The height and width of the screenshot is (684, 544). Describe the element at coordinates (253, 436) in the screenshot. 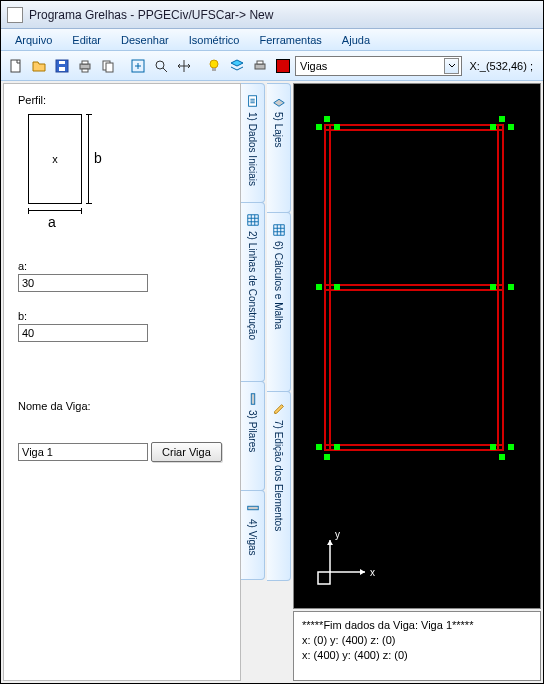

I see `tab-pilares: 3) Pilares` at that location.